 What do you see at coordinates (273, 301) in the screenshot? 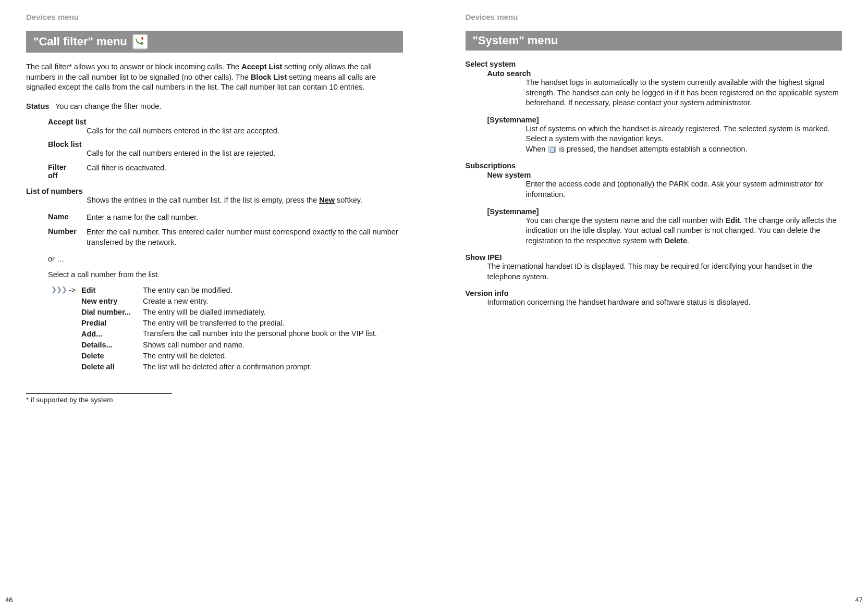
I see `menu-item-desc: Create a new entry.` at bounding box center [273, 301].